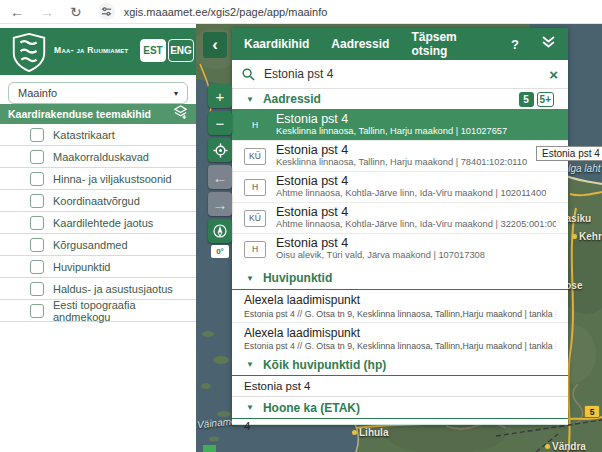  What do you see at coordinates (98, 311) in the screenshot?
I see `layer-row-eesti-topograafia-andmekogu: Eesti topograafia andmekogu` at bounding box center [98, 311].